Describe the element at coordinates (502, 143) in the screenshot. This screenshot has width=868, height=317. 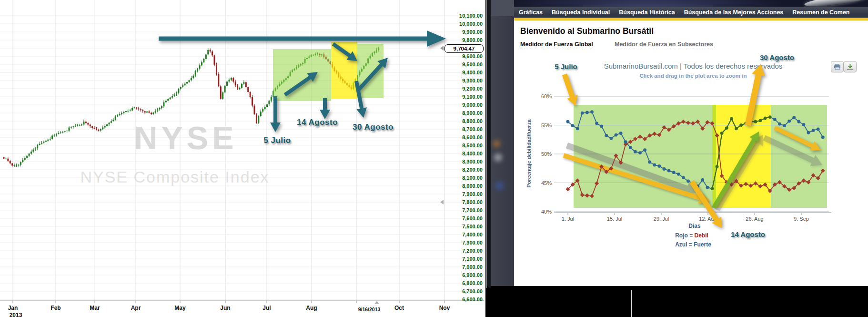
I see `window-sidebar` at that location.